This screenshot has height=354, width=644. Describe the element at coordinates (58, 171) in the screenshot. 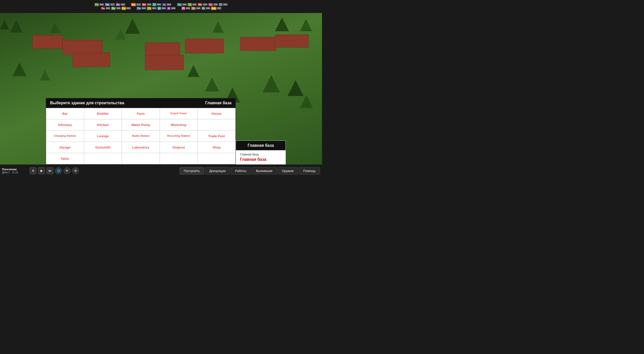

I see `map-button: 🌐` at that location.